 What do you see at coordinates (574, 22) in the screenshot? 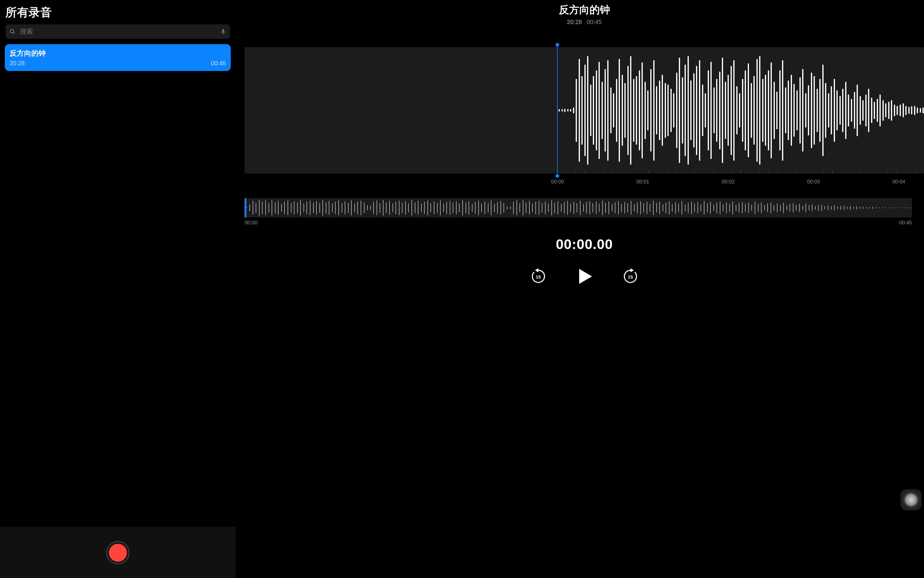
I see `recording-time: 20:28` at bounding box center [574, 22].